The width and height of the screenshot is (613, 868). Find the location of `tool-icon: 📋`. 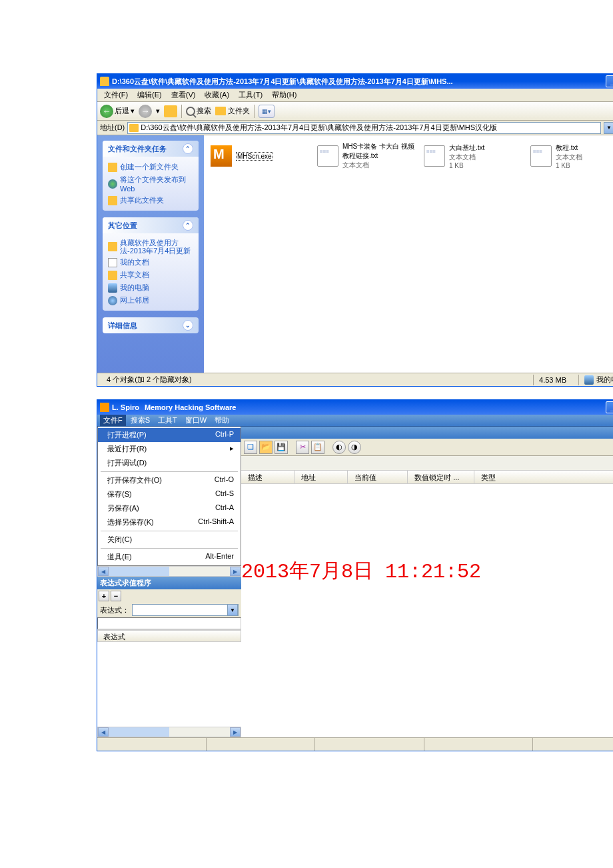

tool-icon: 📋 is located at coordinates (318, 447).